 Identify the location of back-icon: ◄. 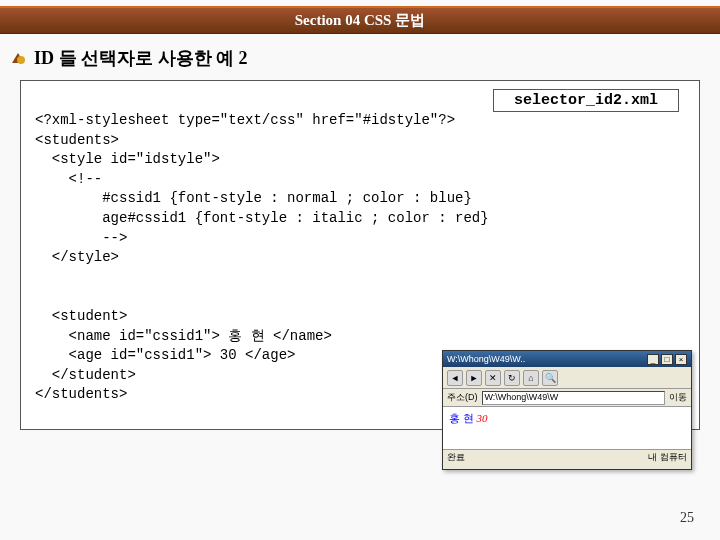
(455, 378).